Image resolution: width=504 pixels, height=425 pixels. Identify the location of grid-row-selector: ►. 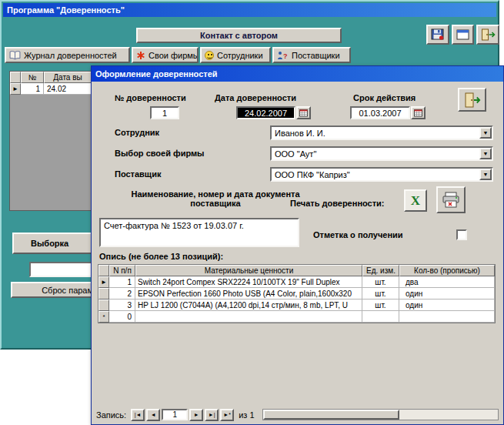
(104, 282).